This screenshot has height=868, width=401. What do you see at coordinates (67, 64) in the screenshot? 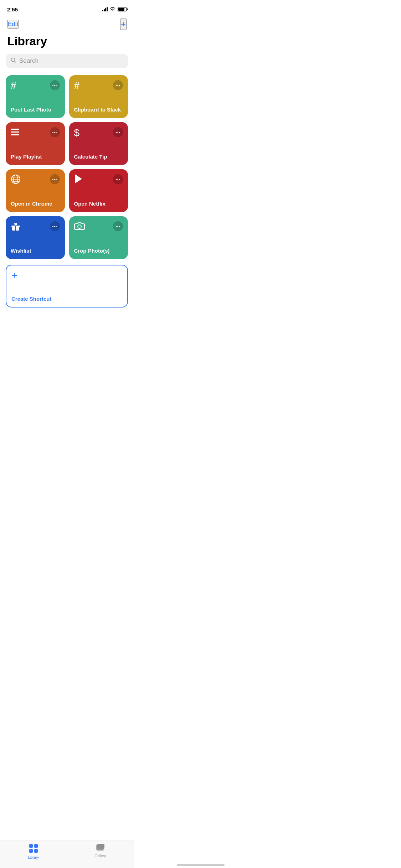
I see `search-container: Search` at bounding box center [67, 64].